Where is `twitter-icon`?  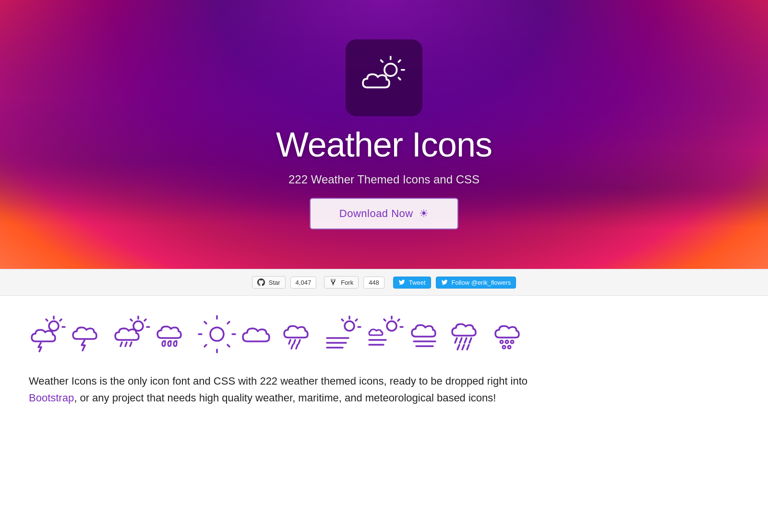 twitter-icon is located at coordinates (402, 282).